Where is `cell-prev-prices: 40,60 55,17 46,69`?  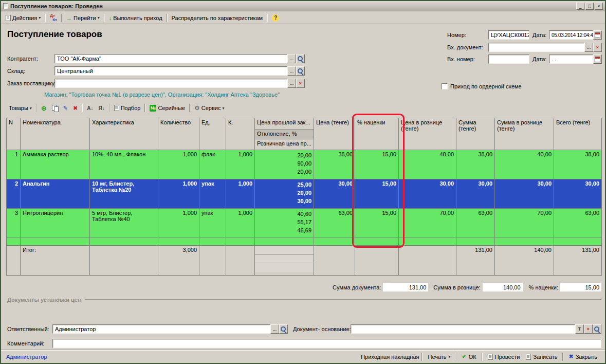 cell-prev-prices: 40,60 55,17 46,69 is located at coordinates (285, 223).